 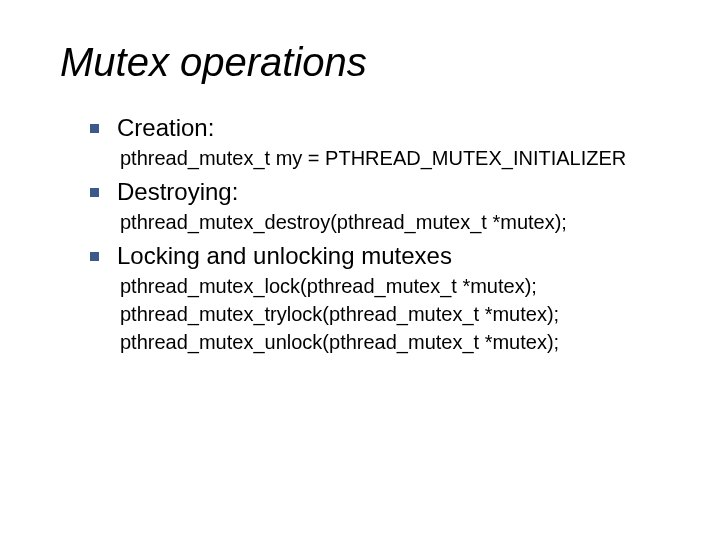 What do you see at coordinates (400, 286) in the screenshot?
I see `code-line: pthread_mutex_lock(pthread_mutex_t *mute…` at bounding box center [400, 286].